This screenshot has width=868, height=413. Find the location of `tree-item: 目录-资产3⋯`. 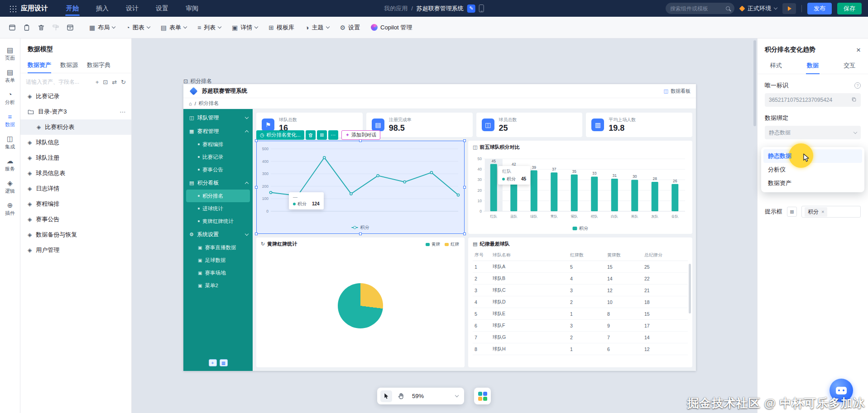

tree-item: 目录-资产3⋯ is located at coordinates (76, 112).